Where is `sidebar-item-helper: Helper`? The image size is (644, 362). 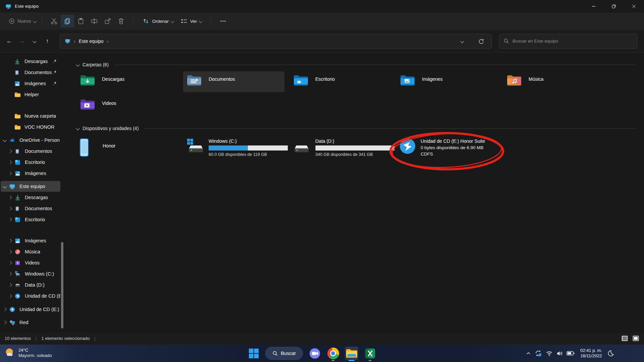
sidebar-item-helper: Helper is located at coordinates (31, 95).